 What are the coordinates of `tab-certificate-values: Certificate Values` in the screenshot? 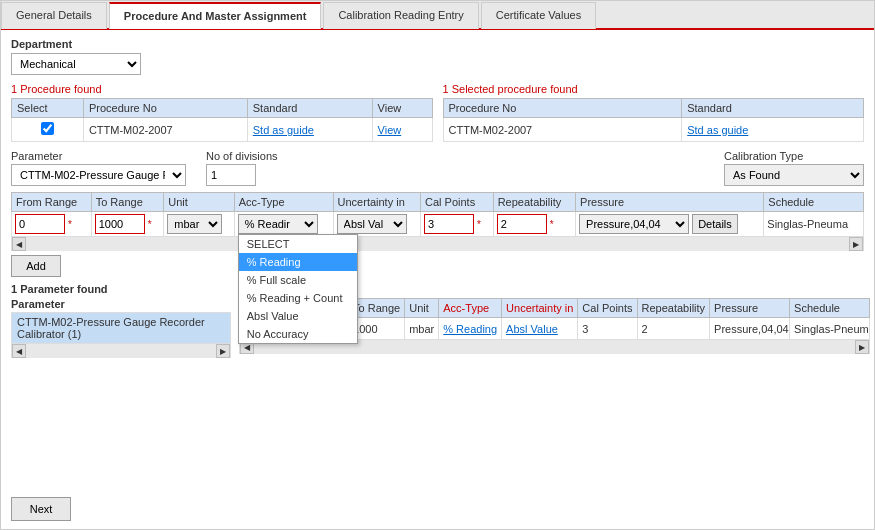 It's located at (538, 16).